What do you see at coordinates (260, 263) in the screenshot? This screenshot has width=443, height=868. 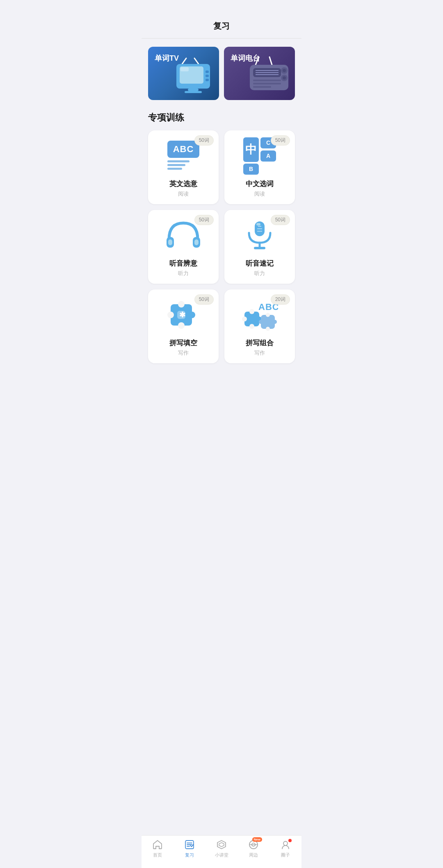 I see `listen-quick-title: 听音速记` at bounding box center [260, 263].